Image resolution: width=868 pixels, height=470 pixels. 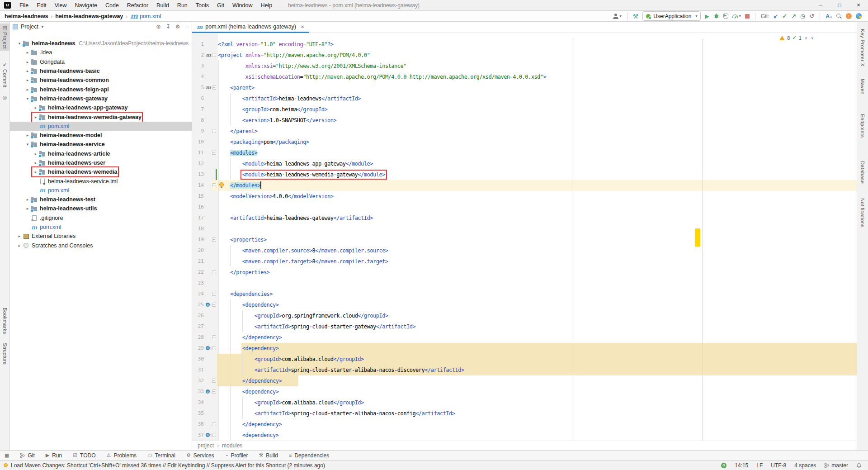 What do you see at coordinates (747, 16) in the screenshot?
I see `stop-icon` at bounding box center [747, 16].